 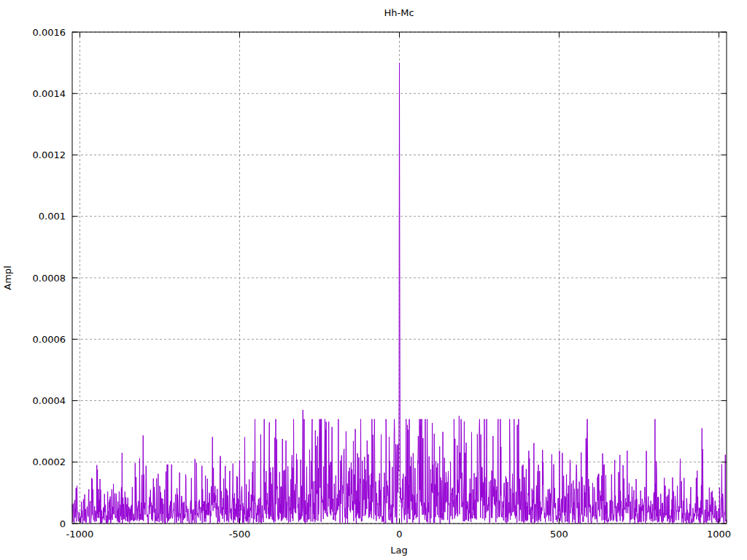 What do you see at coordinates (399, 534) in the screenshot?
I see `x-tick-label: 0` at bounding box center [399, 534].